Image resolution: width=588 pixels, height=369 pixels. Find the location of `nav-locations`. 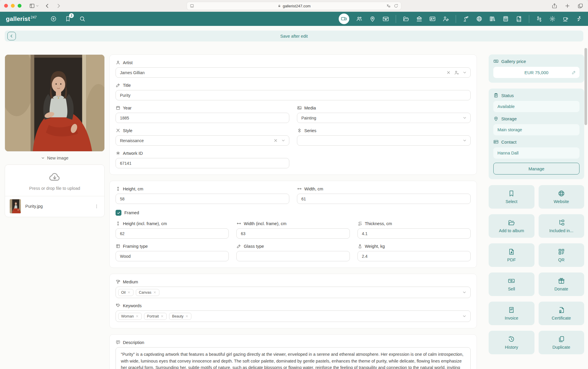

nav-locations is located at coordinates (372, 19).